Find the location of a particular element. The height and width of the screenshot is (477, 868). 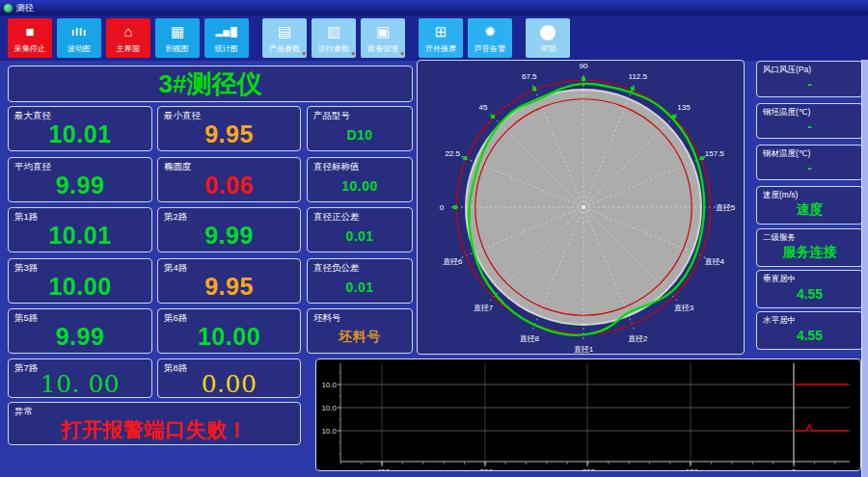

cell-value: 0.06 is located at coordinates (230, 185).